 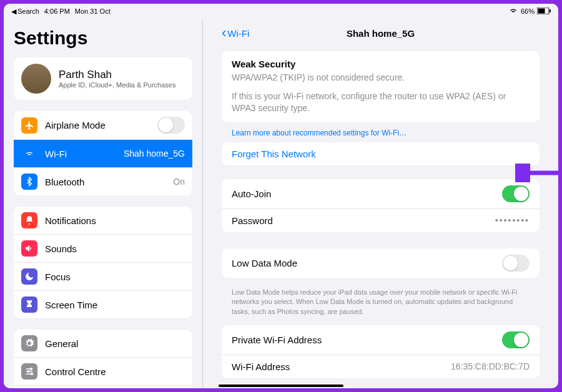 I want to click on sidebar-item-value: On, so click(x=179, y=182).